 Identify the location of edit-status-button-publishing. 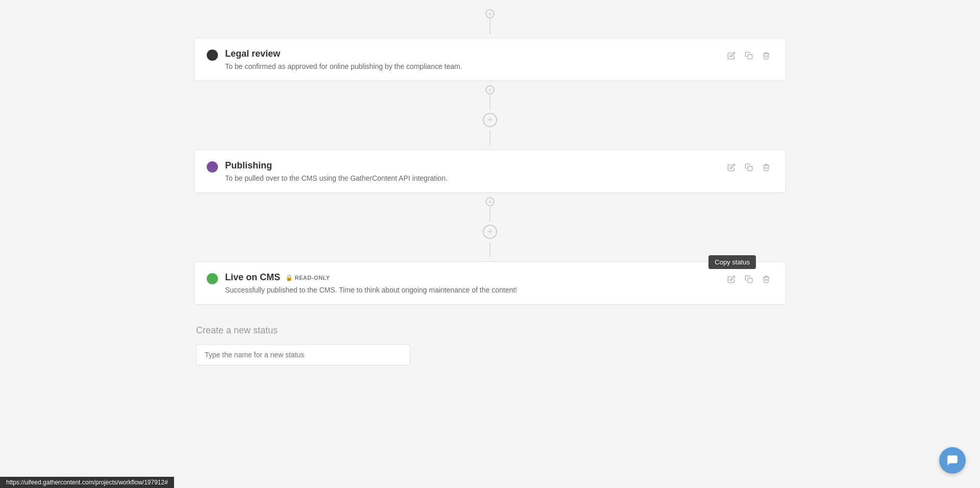
(731, 167).